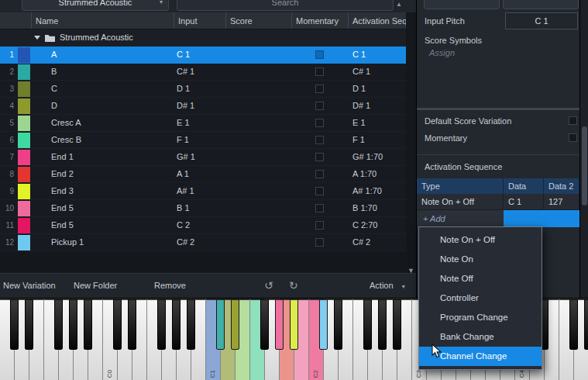 The height and width of the screenshot is (380, 588). I want to click on input-pitch-value: C 1, so click(542, 21).